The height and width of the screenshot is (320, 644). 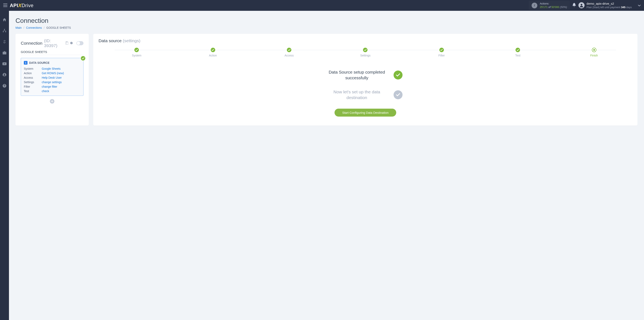 I want to click on actions-counter: i Actions: 25'171 of 50'000 (50%), so click(x=550, y=6).